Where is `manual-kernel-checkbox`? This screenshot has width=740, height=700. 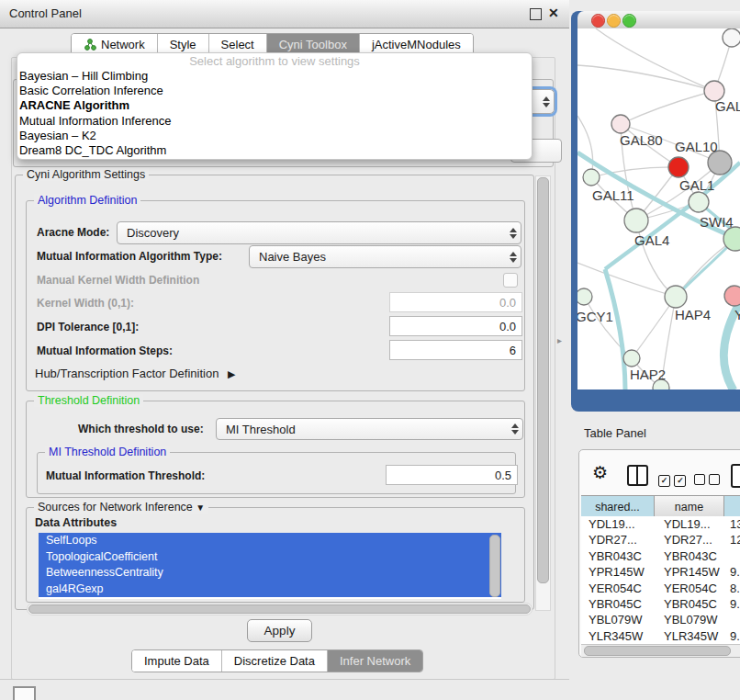 manual-kernel-checkbox is located at coordinates (510, 280).